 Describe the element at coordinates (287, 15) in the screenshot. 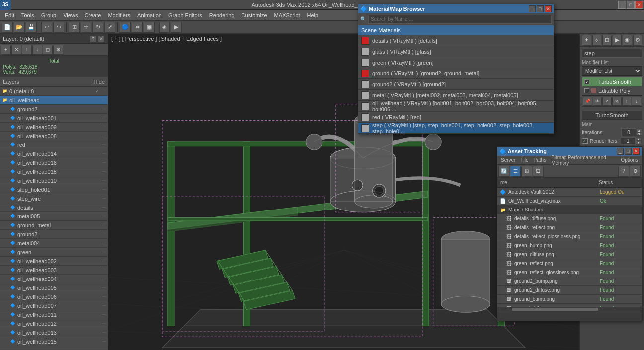

I see `menu-maxscript: MAXScript` at that location.